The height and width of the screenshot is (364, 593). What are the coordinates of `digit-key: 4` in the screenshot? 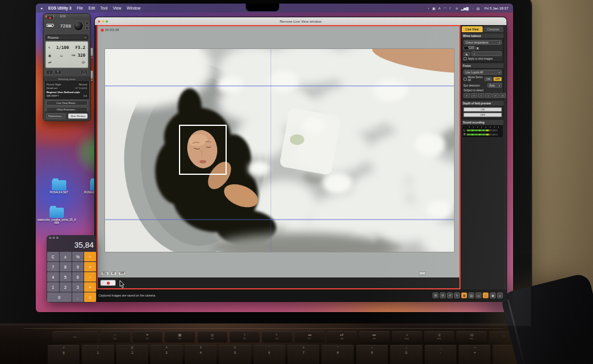 It's located at (53, 277).